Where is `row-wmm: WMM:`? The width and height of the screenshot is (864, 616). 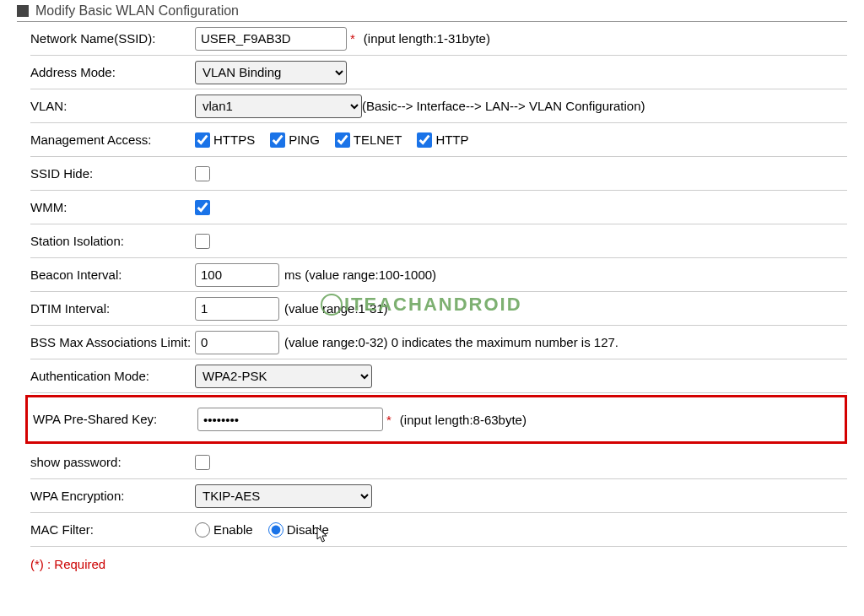
row-wmm: WMM: is located at coordinates (439, 208).